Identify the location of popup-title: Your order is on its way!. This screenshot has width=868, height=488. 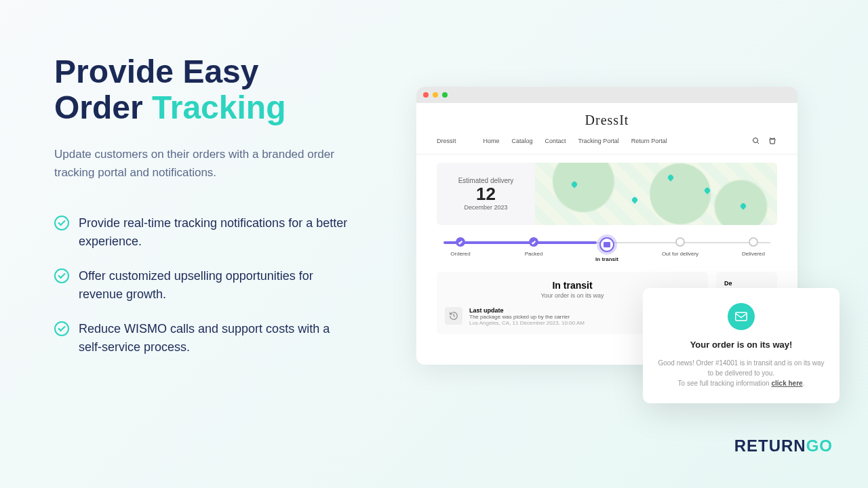
(741, 344).